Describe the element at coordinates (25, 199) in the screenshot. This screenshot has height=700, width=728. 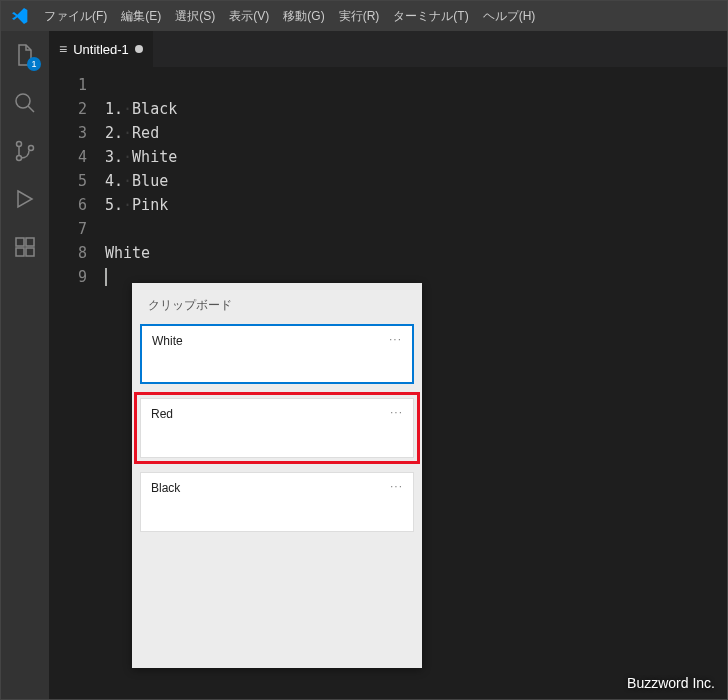
I see `run-debug-icon` at that location.